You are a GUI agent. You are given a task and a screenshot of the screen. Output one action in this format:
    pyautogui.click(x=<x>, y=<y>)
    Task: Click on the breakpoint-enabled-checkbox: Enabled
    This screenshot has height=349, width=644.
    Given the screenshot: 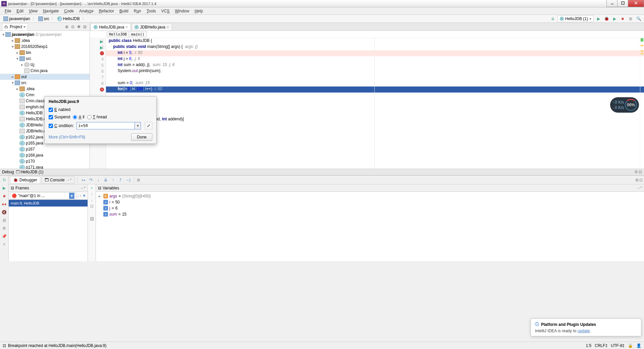 What is the action you would take?
    pyautogui.click(x=60, y=110)
    